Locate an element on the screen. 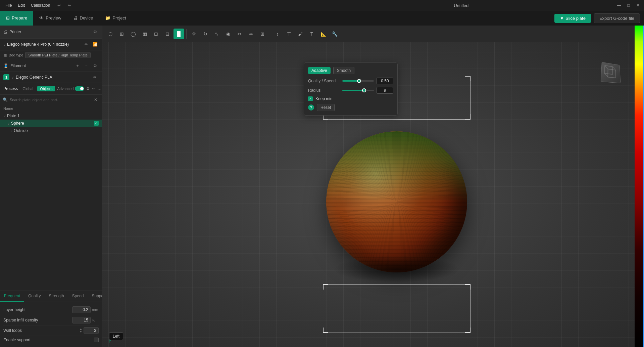  search-input is located at coordinates (50, 100).